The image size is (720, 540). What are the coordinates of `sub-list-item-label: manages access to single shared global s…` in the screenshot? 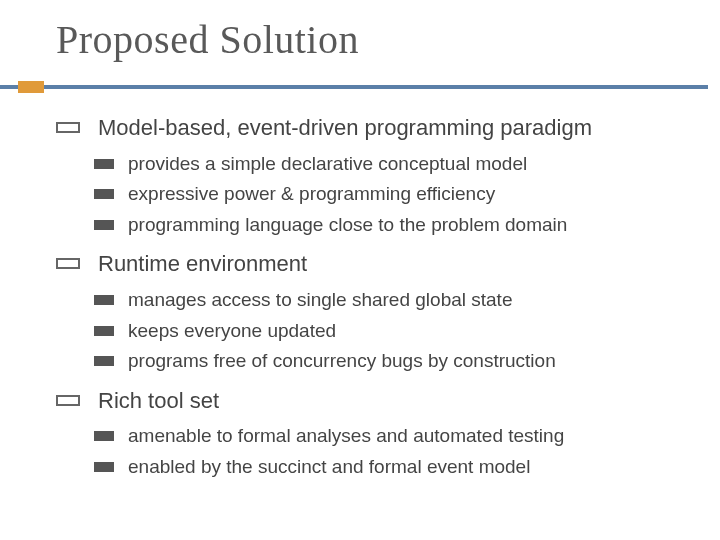 It's located at (320, 300).